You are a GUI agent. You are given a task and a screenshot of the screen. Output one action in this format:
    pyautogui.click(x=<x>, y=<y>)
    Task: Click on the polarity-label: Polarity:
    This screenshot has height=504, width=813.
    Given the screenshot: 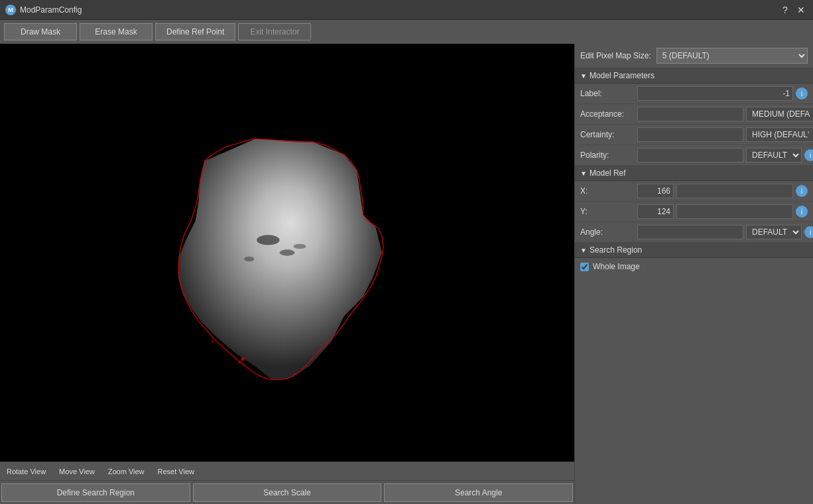 What is the action you would take?
    pyautogui.click(x=607, y=155)
    